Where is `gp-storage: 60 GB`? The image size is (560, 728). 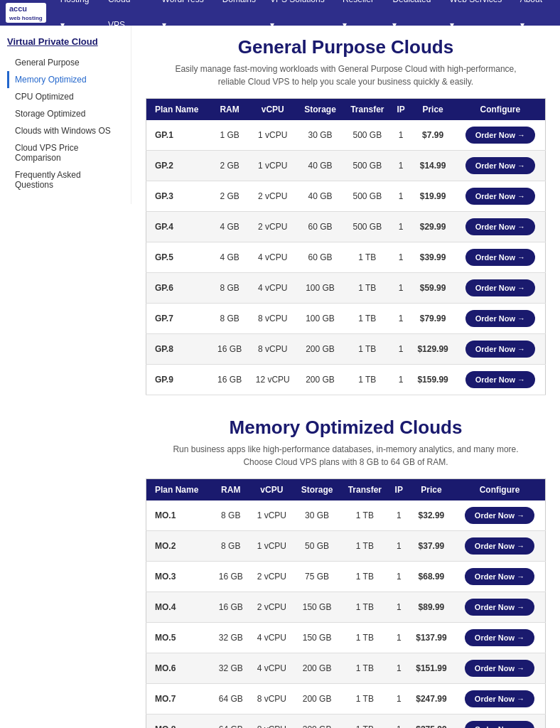
gp-storage: 60 GB is located at coordinates (320, 228).